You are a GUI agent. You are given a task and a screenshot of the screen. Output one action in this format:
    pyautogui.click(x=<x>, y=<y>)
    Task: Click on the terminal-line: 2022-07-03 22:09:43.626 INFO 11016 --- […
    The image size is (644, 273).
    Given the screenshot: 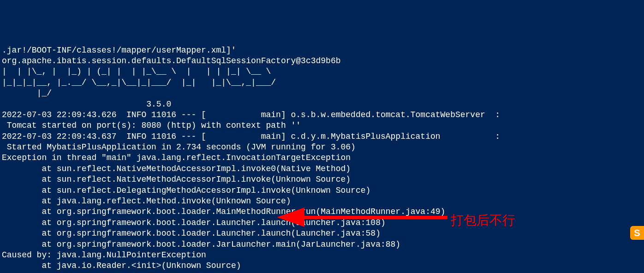 What is the action you would take?
    pyautogui.click(x=322, y=115)
    